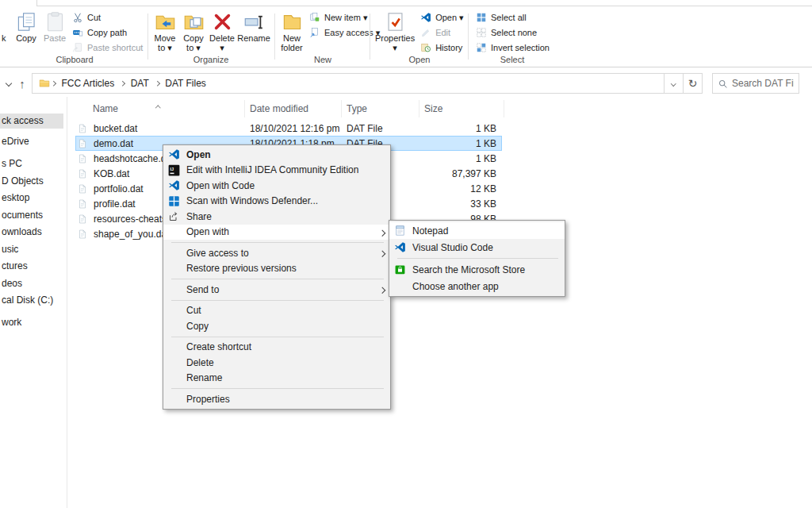  I want to click on sidebar-item-d-objects: D Objects, so click(32, 181).